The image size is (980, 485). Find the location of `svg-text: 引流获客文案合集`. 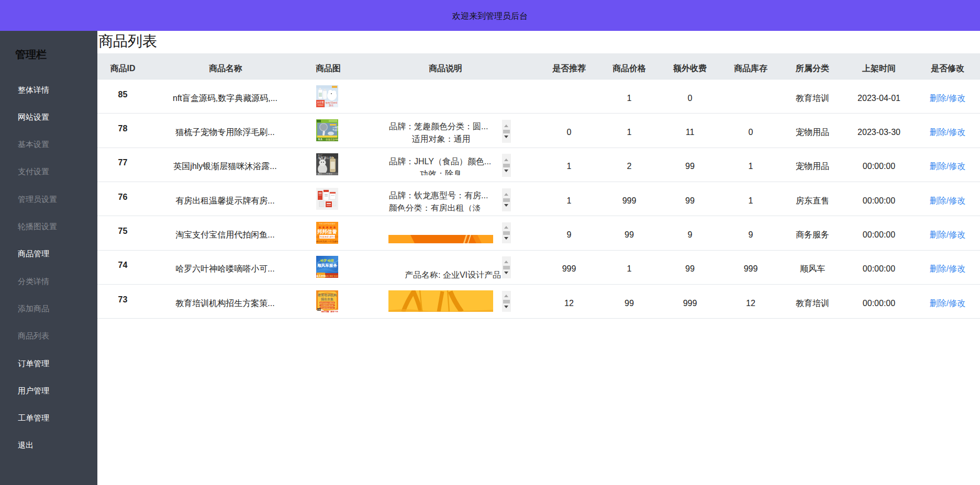

svg-text: 引流获客文案合集 is located at coordinates (327, 305).